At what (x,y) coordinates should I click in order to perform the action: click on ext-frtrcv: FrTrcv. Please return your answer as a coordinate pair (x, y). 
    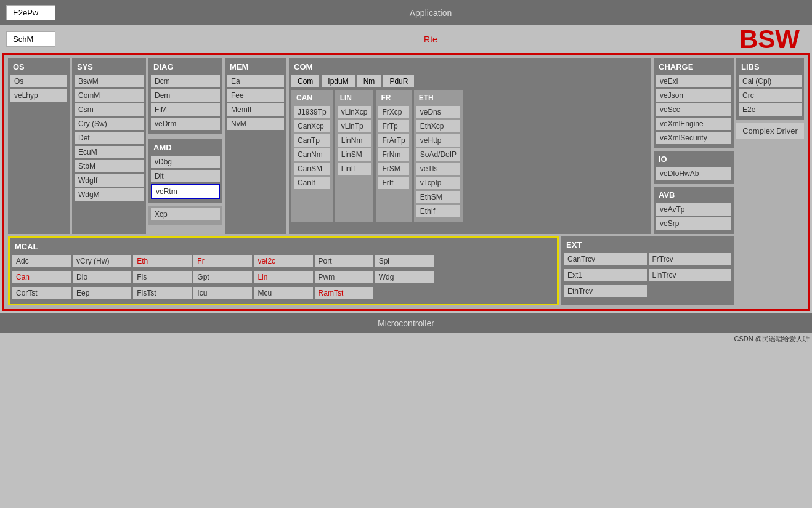
    Looking at the image, I should click on (690, 259).